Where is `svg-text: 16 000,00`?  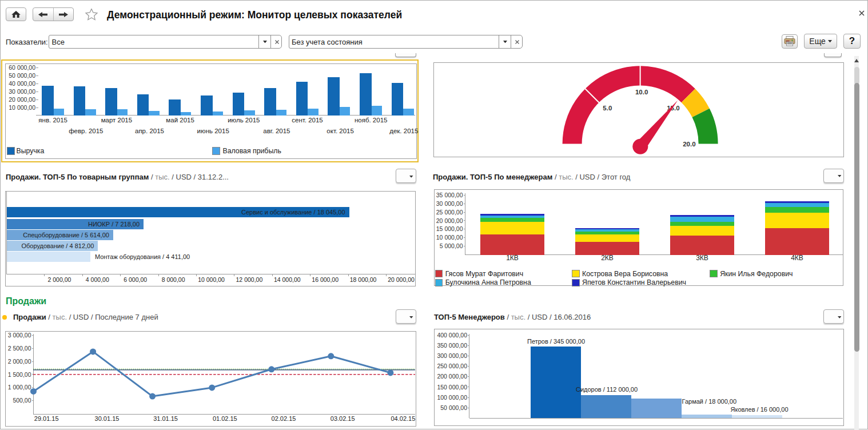 svg-text: 16 000,00 is located at coordinates (325, 280).